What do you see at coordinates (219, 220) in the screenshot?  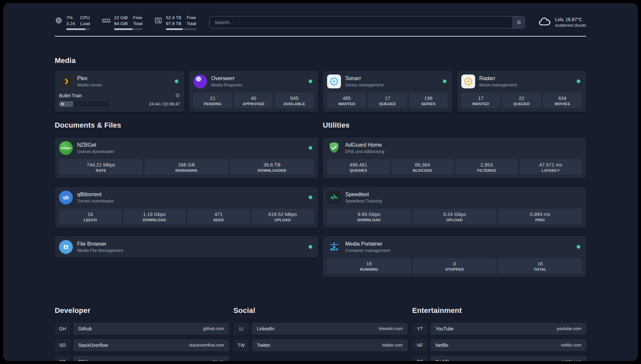 I see `stat-label: SEED` at bounding box center [219, 220].